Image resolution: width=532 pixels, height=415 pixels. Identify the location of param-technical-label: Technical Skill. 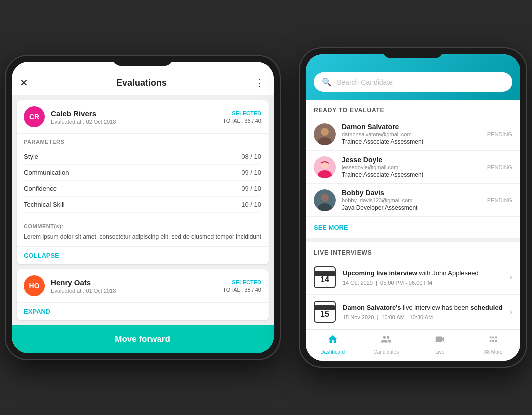
(44, 204).